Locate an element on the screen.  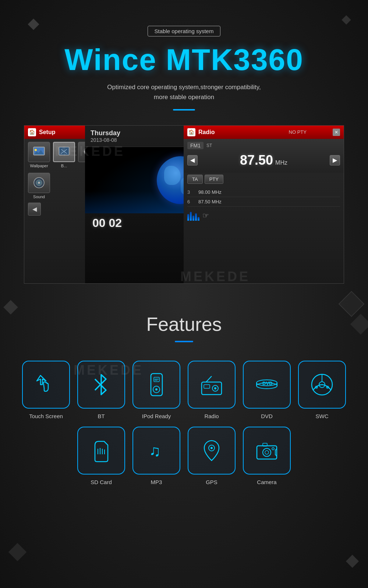
radio-ta-button: TA is located at coordinates (195, 179).